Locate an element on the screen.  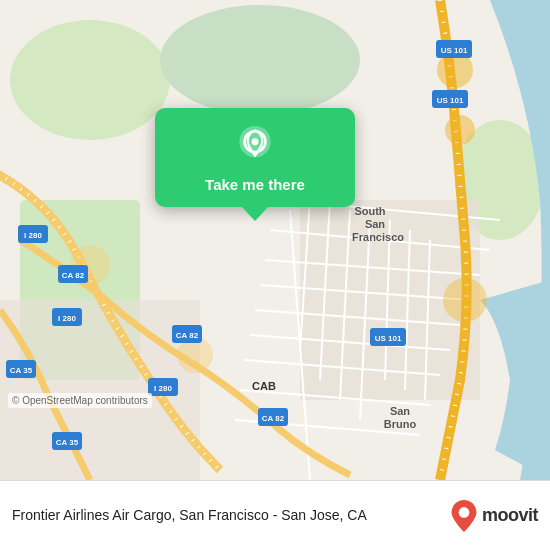
svg-text: Francisco is located at coordinates (378, 237).